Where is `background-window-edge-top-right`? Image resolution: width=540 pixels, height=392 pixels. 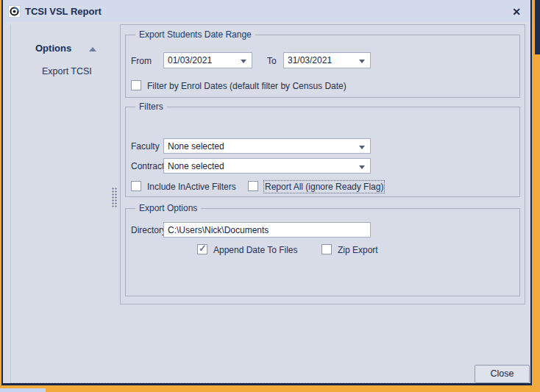 background-window-edge-top-right is located at coordinates (537, 27).